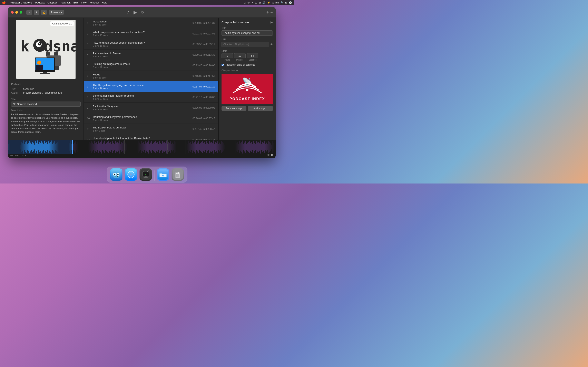 This screenshot has height=367, width=588. I want to click on titlebar: ⬆ ⬆ 📻 Presets ▾ ↺ ▶ ↻ + −, so click(142, 12).